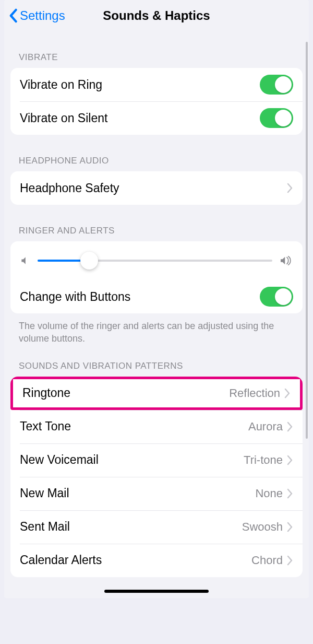 The width and height of the screenshot is (313, 644). What do you see at coordinates (156, 527) in the screenshot?
I see `row-sent-mail: Sent MailSwoosh` at bounding box center [156, 527].